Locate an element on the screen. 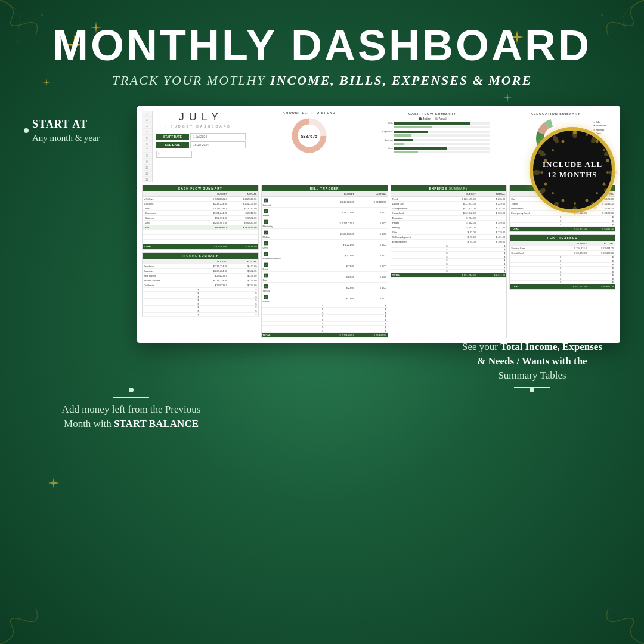 Image resolution: width=644 pixels, height=644 pixels. expense-col-headers: BUDGET ACTUAL is located at coordinates (449, 194).